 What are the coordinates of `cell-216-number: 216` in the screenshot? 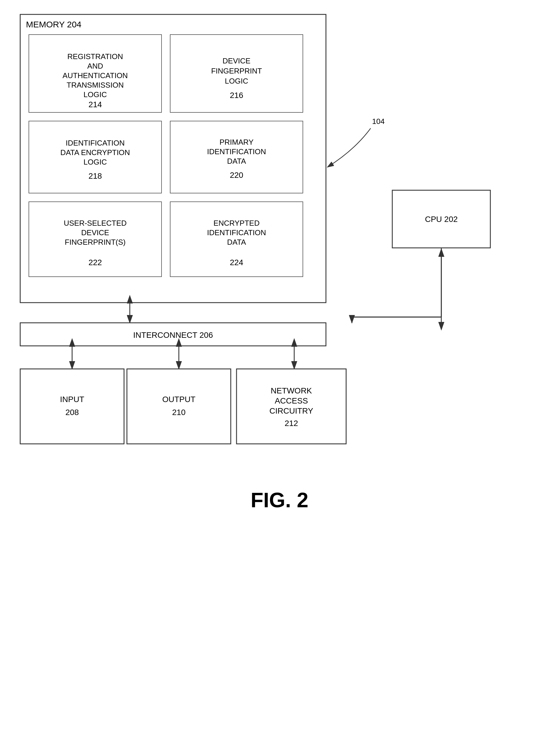 It's located at (237, 95).